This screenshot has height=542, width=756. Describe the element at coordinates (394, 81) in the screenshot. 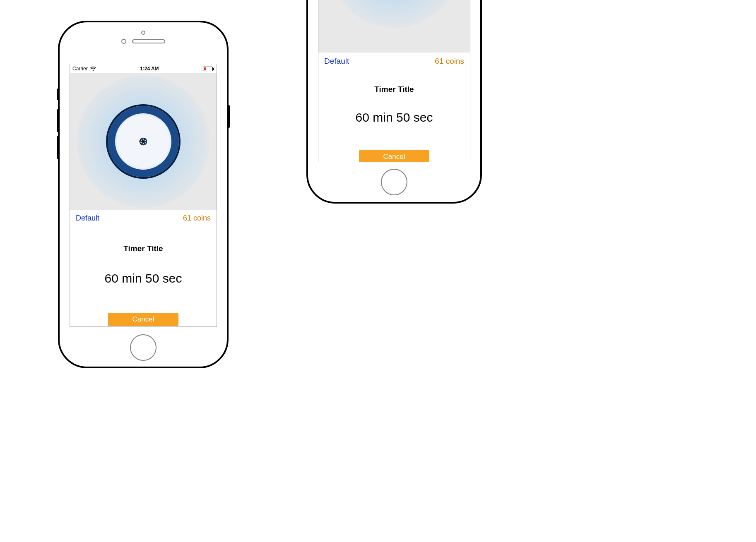

I see `screen-right: Default 61 coins Timer Title 60 min 50 s…` at that location.